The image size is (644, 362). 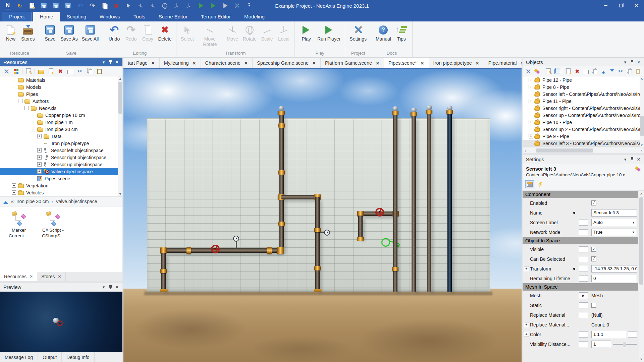 What do you see at coordinates (61, 172) in the screenshot?
I see `tree-item: +Valve.objectinspace` at bounding box center [61, 172].